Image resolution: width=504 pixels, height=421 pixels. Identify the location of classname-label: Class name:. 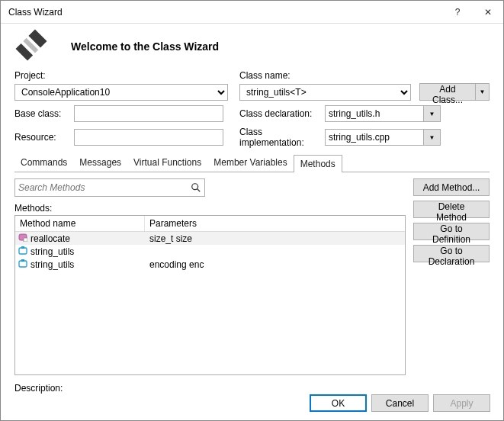
(364, 76).